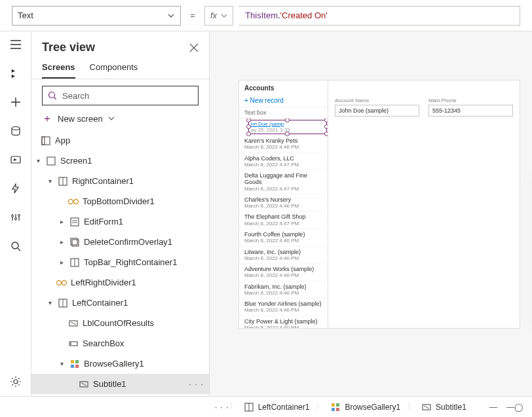 The height and width of the screenshot is (417, 532). I want to click on hamburger-icon, so click(16, 45).